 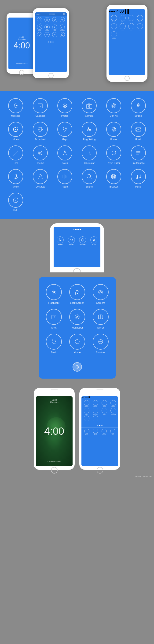 I want to click on dock-music: Music, so click(x=94, y=241).